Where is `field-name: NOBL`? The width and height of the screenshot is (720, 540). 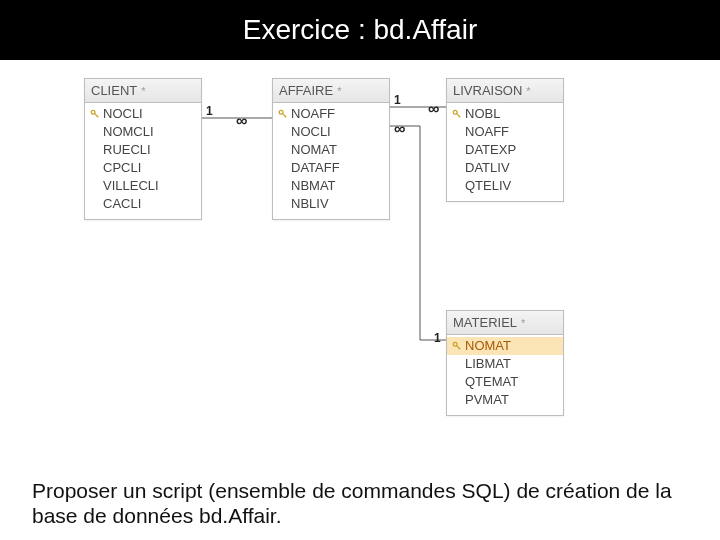 field-name: NOBL is located at coordinates (512, 114).